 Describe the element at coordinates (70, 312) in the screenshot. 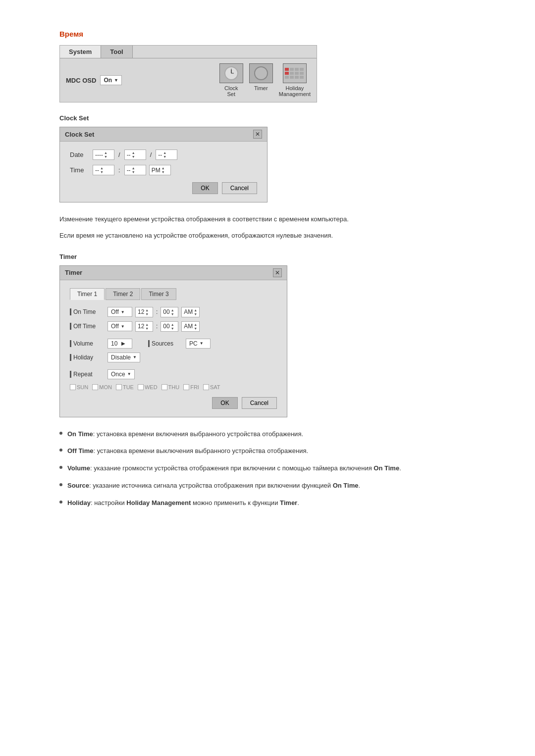

I see `on-time-bar` at that location.